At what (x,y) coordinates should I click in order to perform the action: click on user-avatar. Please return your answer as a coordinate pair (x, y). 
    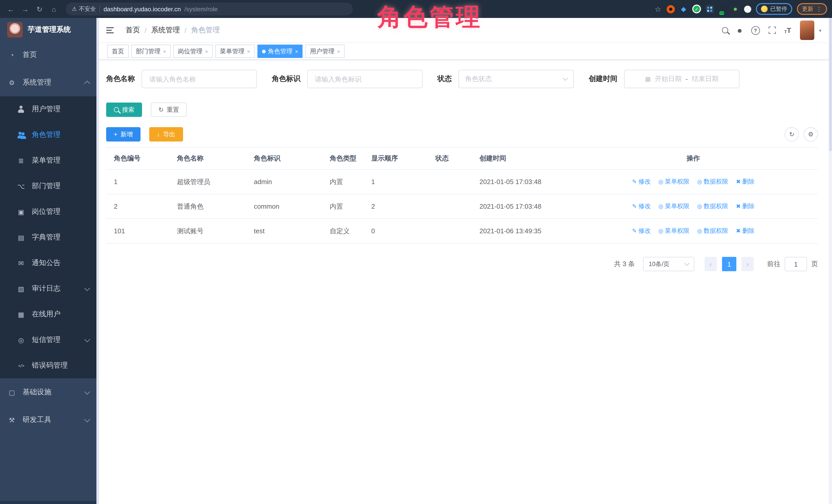
    Looking at the image, I should click on (807, 30).